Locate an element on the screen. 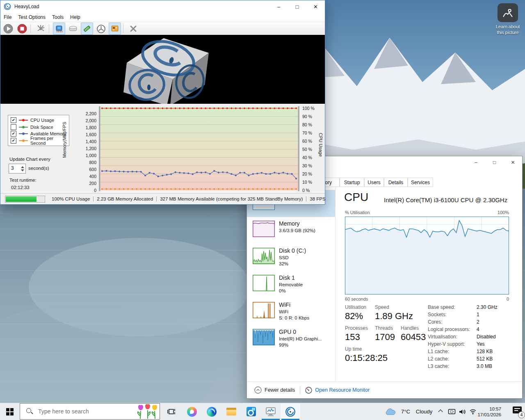  settings-tools-button is located at coordinates (133, 29).